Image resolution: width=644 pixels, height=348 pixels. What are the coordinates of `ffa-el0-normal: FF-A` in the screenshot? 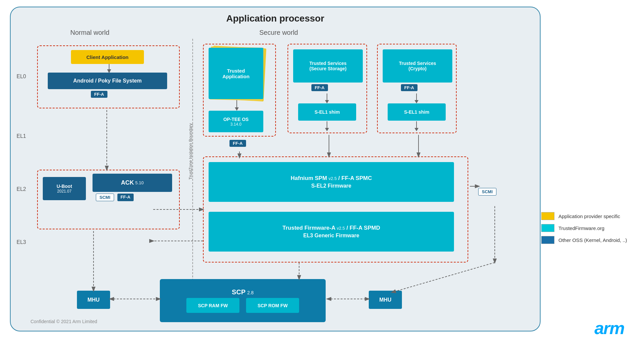 It's located at (99, 94).